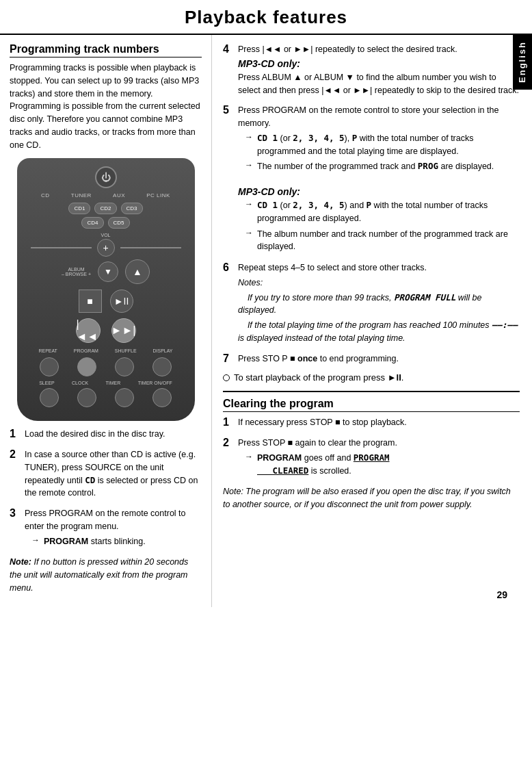  I want to click on display-button, so click(162, 367).